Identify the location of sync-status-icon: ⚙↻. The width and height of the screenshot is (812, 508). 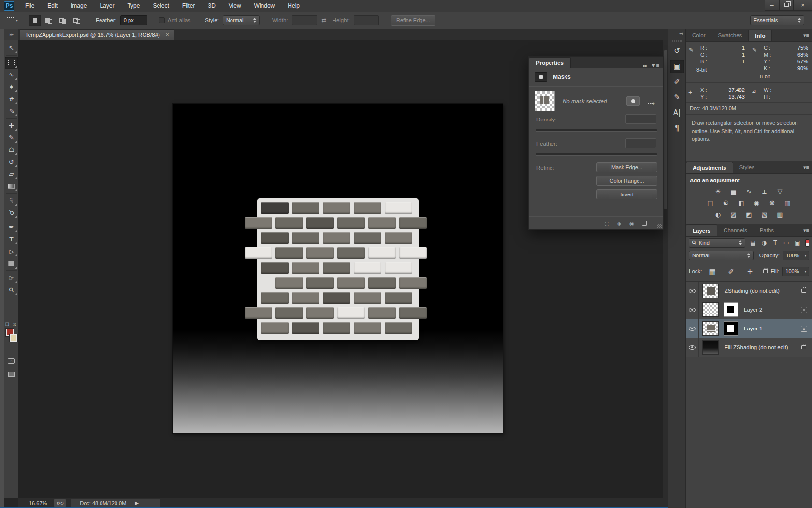
(60, 503).